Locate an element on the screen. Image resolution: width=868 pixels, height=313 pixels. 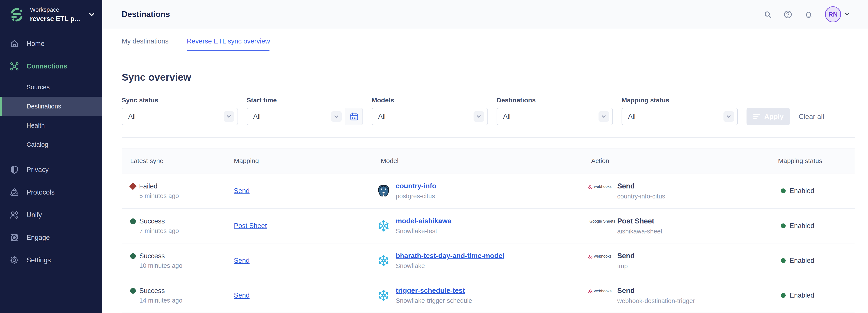
filter-label: Start time is located at coordinates (305, 100).